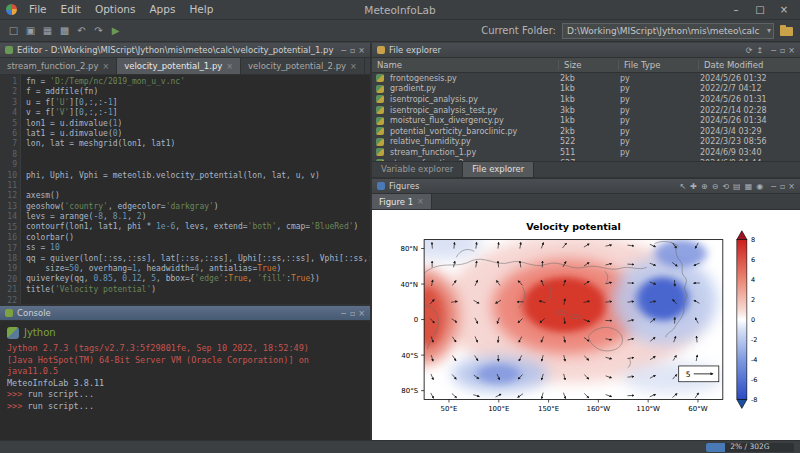 The height and width of the screenshot is (453, 800). What do you see at coordinates (726, 186) in the screenshot?
I see `rotate-icon: ⟲` at bounding box center [726, 186].